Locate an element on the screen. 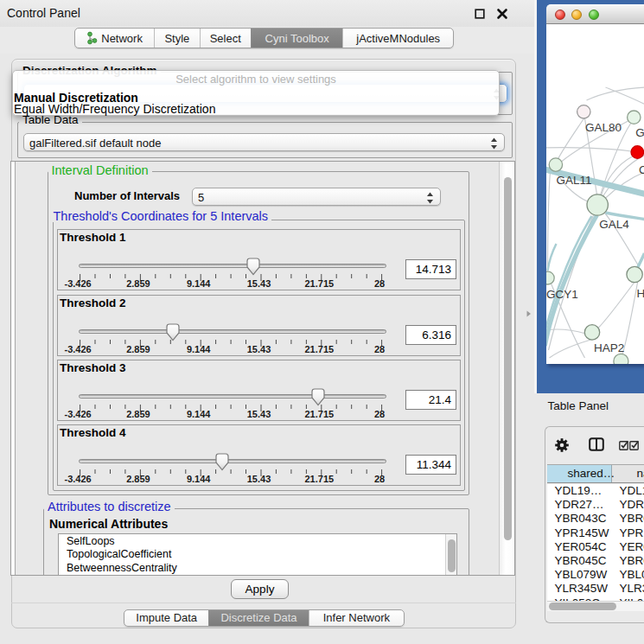 This screenshot has height=644, width=644. svg-text: GAL80 is located at coordinates (603, 128).